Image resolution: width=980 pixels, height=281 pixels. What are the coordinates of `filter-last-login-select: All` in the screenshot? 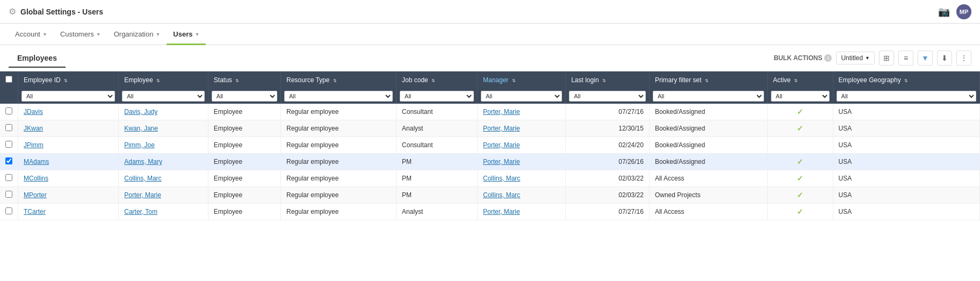 It's located at (607, 96).